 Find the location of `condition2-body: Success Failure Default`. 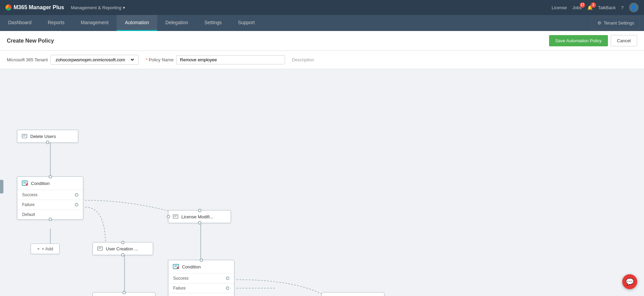

condition2-body: Success Failure Default is located at coordinates (201, 285).